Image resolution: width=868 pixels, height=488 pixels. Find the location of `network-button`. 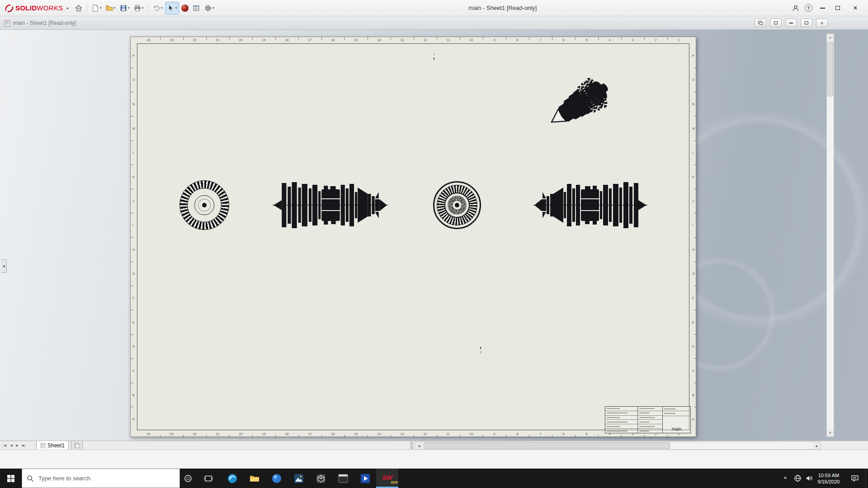

network-button is located at coordinates (797, 478).